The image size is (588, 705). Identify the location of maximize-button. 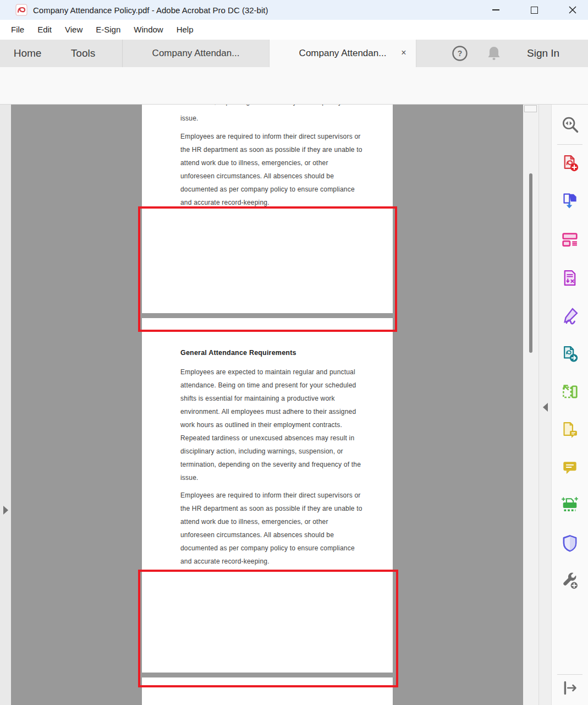
(534, 10).